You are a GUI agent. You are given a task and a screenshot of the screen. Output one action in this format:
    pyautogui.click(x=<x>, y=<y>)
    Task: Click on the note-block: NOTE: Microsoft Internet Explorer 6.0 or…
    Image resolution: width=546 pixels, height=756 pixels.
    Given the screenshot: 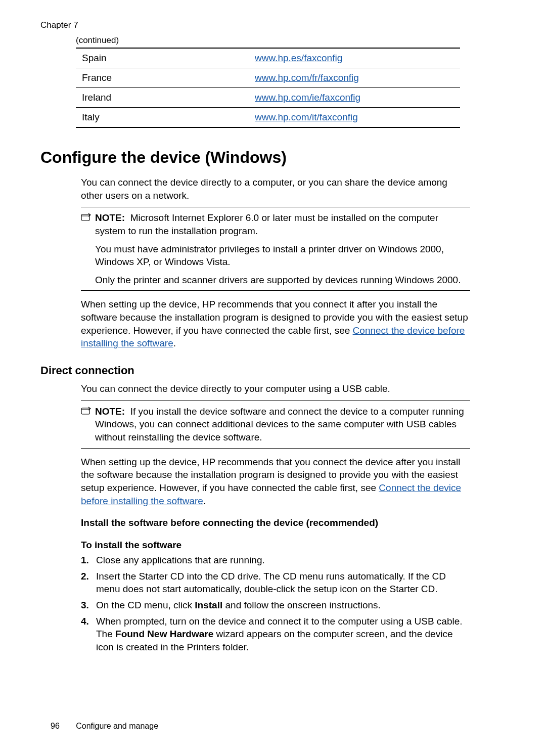 What is the action you would take?
    pyautogui.click(x=276, y=249)
    